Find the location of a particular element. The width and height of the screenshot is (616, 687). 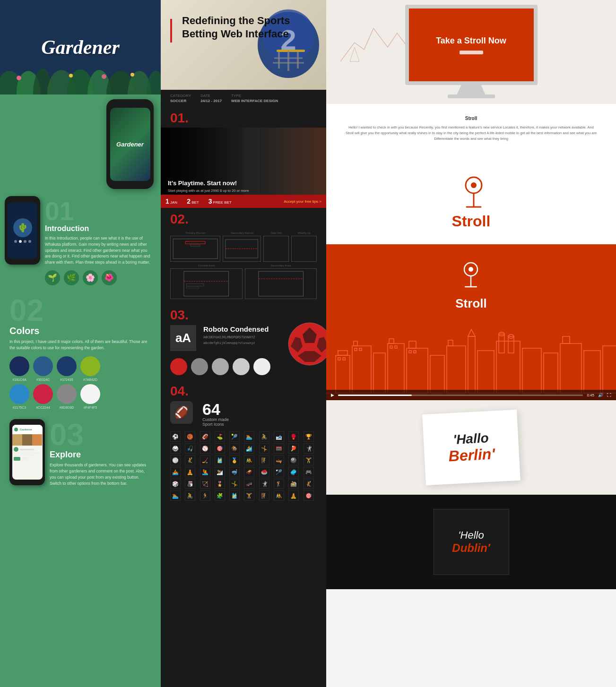

red-accent-line is located at coordinates (171, 31).